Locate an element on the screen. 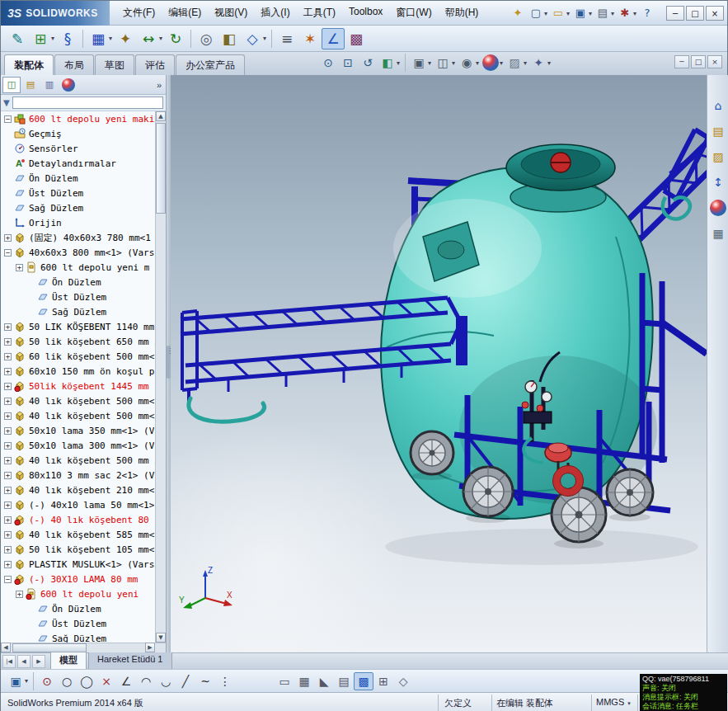  edit-appearance-icon is located at coordinates (491, 63).